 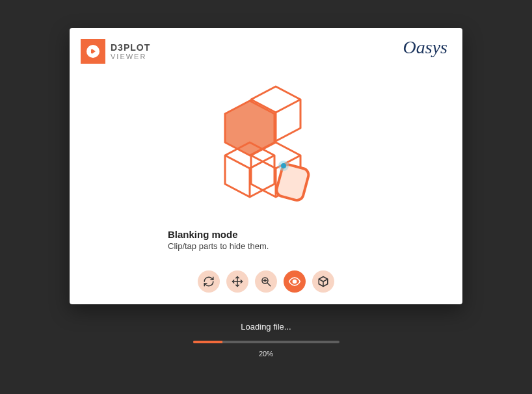 What do you see at coordinates (266, 339) in the screenshot?
I see `loading-area: Loading file... 20%` at bounding box center [266, 339].